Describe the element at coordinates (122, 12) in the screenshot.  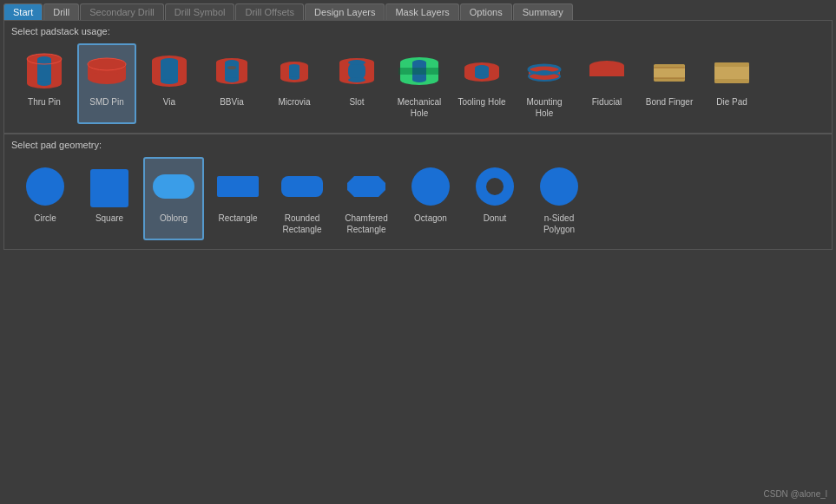
I see `tab-secondary-drill: Secondary Drill` at that location.